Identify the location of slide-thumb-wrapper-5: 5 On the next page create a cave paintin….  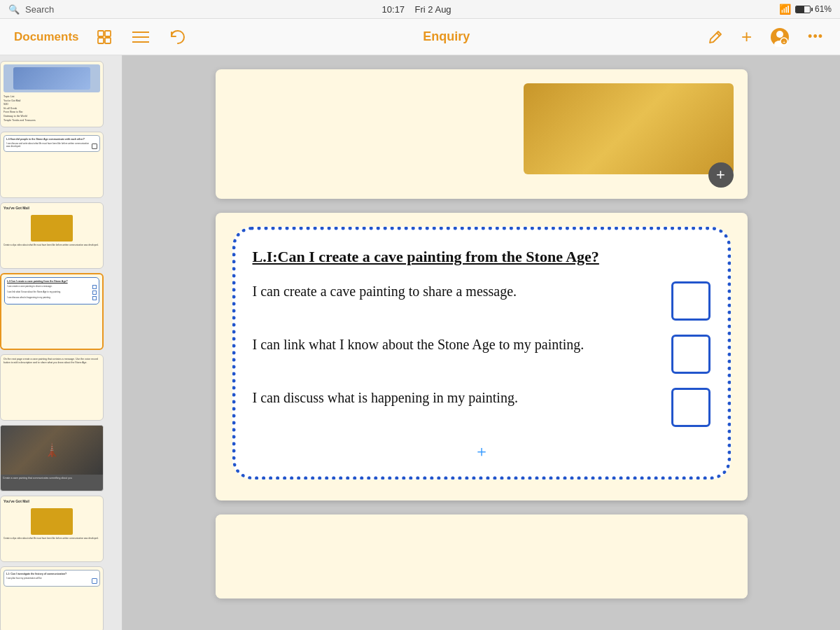
(61, 388).